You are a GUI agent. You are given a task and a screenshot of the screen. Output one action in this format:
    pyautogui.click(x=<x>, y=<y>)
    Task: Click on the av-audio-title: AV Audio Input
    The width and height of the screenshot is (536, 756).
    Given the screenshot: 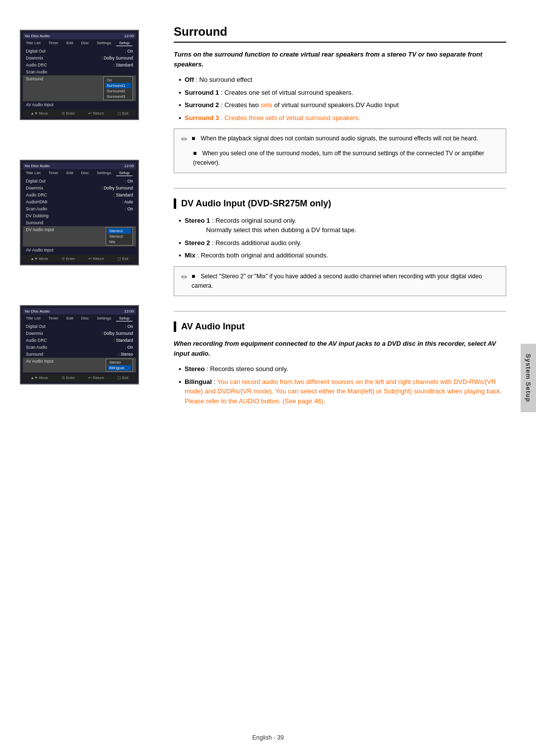 What is the action you would take?
    pyautogui.click(x=340, y=326)
    